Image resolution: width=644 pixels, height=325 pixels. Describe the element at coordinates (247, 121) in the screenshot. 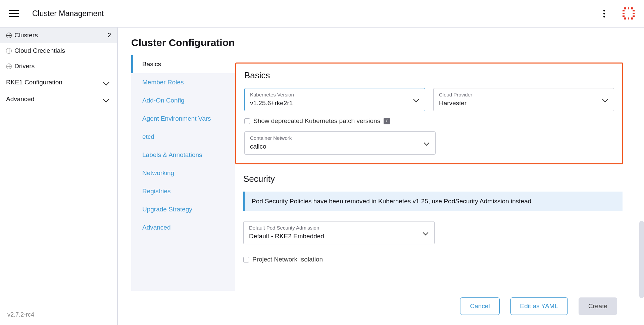

I see `deprecated-versions-checkbox` at that location.